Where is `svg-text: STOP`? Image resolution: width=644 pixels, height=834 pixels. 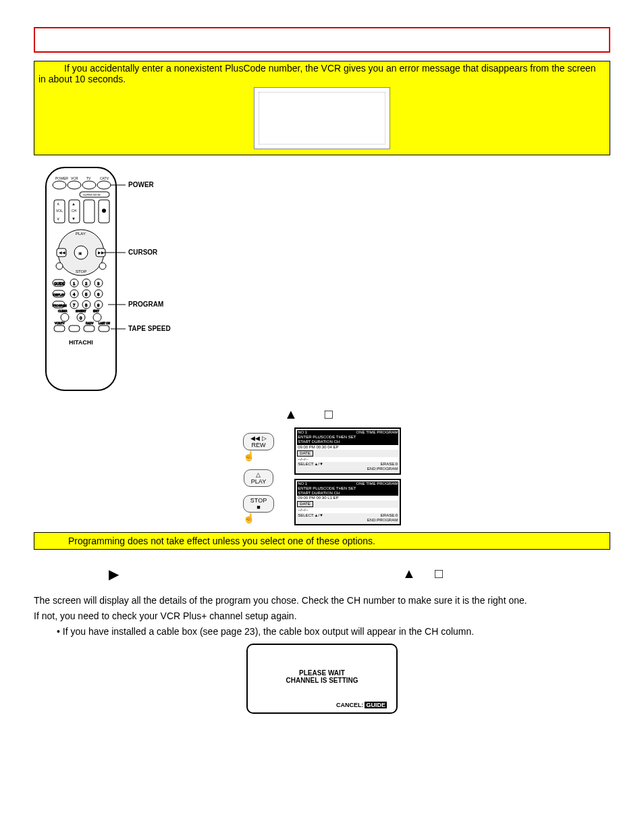
svg-text: STOP is located at coordinates (81, 271).